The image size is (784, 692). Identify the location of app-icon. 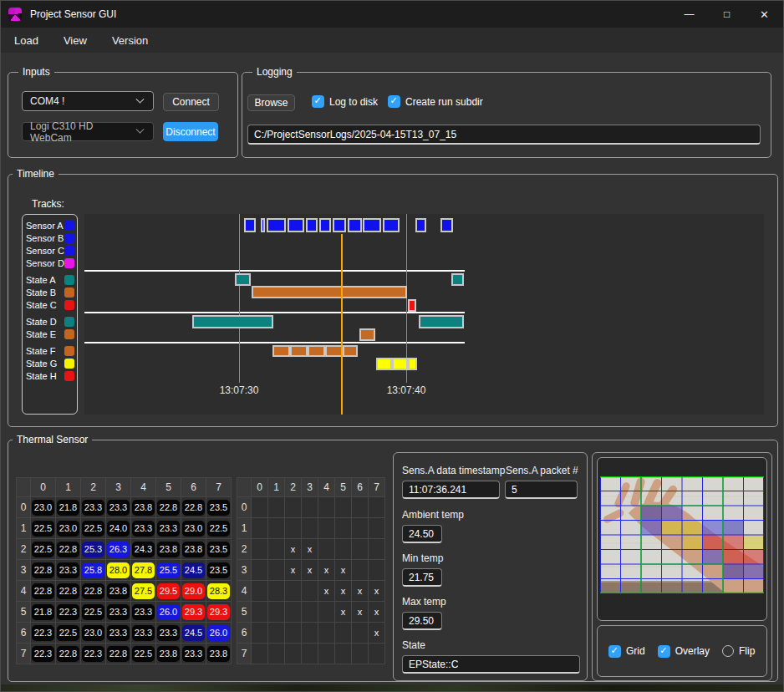
(15, 14).